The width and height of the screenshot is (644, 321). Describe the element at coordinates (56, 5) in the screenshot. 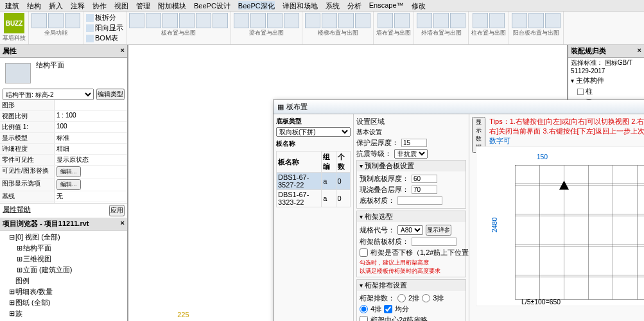

I see `menu-item: 插入` at that location.